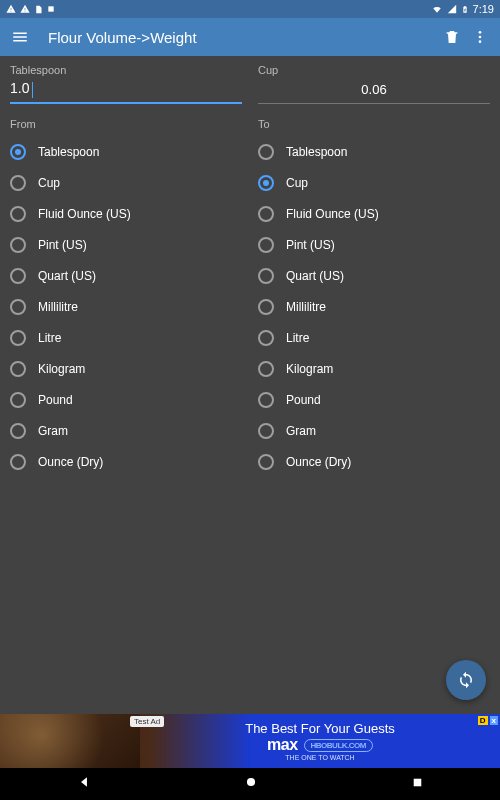 The height and width of the screenshot is (800, 500). What do you see at coordinates (374, 88) in the screenshot?
I see `to-value-text: 0.06` at bounding box center [374, 88].